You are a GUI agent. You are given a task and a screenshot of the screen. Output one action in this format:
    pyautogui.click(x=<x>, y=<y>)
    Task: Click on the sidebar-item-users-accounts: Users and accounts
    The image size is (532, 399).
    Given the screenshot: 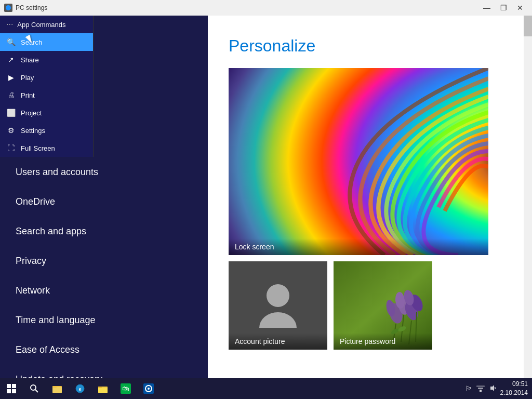 What is the action you would take?
    pyautogui.click(x=104, y=172)
    